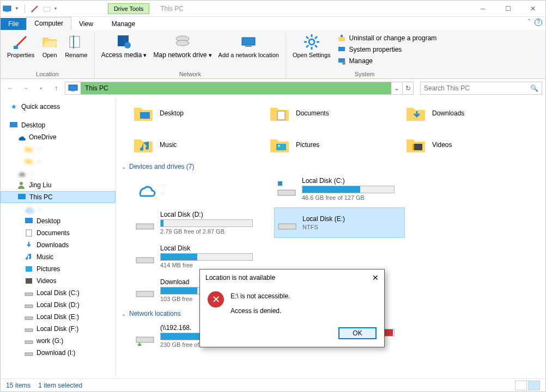 The height and width of the screenshot is (392, 546). I want to click on tree-user: Jing Liu, so click(58, 185).